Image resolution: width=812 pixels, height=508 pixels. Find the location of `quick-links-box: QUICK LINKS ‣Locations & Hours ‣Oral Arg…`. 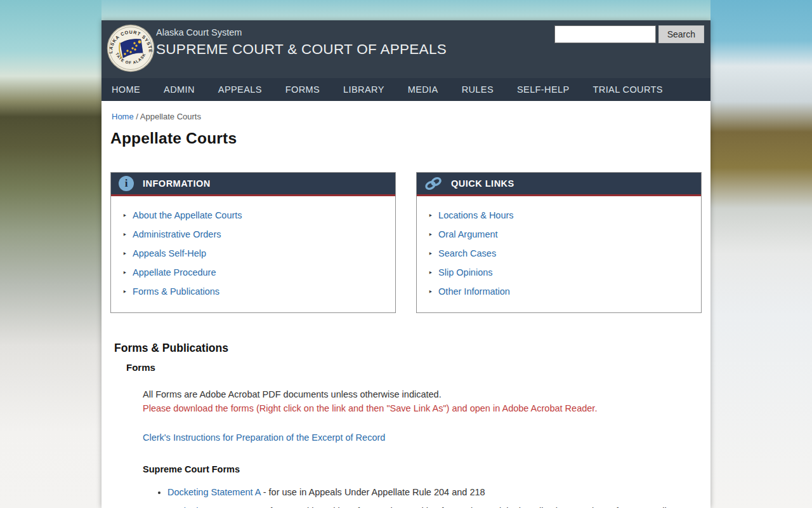

quick-links-box: QUICK LINKS ‣Locations & Hours ‣Oral Arg… is located at coordinates (559, 243).